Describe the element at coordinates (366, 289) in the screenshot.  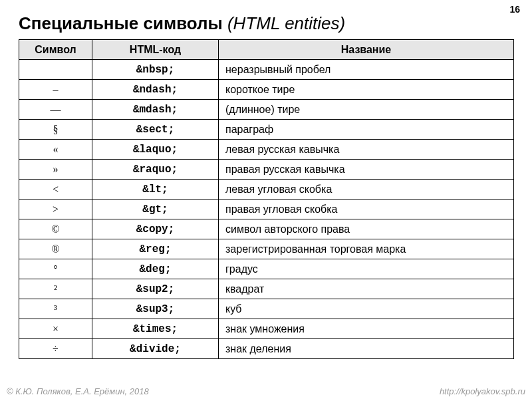
I see `cell-name: квадрат` at that location.